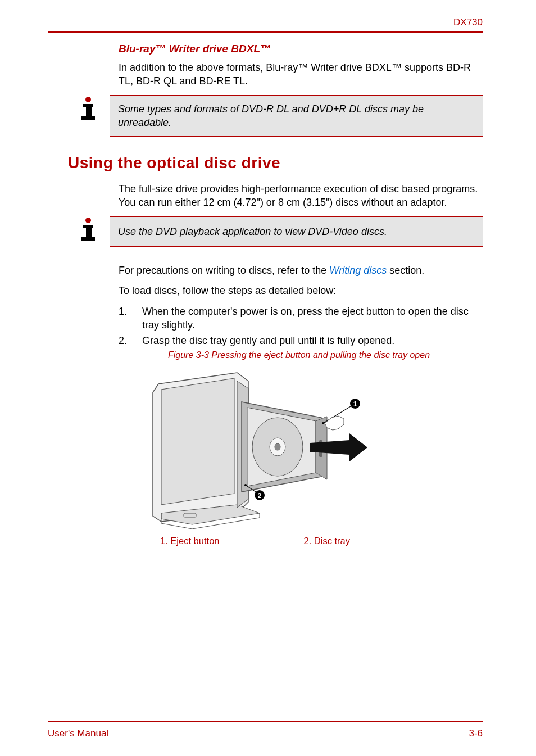 The width and height of the screenshot is (536, 756). I want to click on main-heading: Using the optical disc drive, so click(275, 163).